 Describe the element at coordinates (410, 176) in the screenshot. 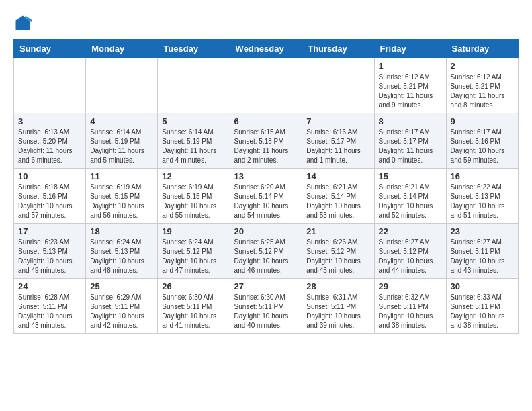

I see `day-number: 15` at that location.